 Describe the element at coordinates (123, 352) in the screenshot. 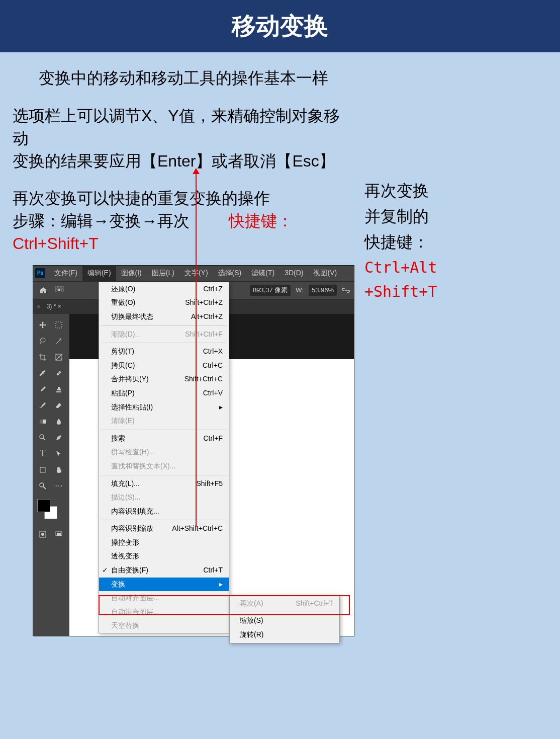

I see `menu-item-label: 剪切(T)` at that location.